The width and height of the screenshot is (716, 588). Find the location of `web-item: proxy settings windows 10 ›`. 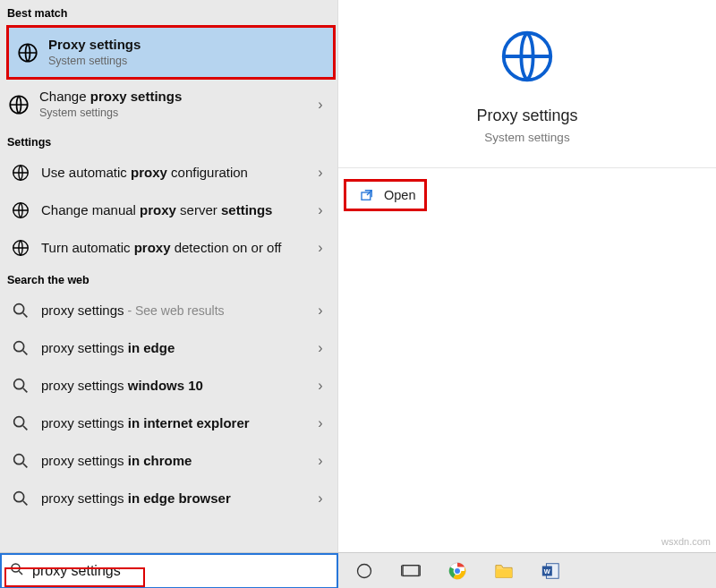

web-item: proxy settings windows 10 › is located at coordinates (168, 386).